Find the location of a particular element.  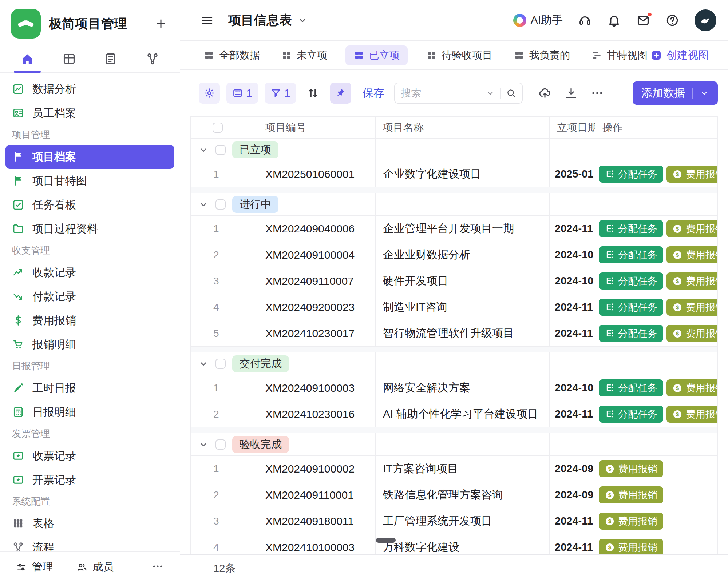

sidebar-item-work-hours-daily: 工时日报 is located at coordinates (90, 388).